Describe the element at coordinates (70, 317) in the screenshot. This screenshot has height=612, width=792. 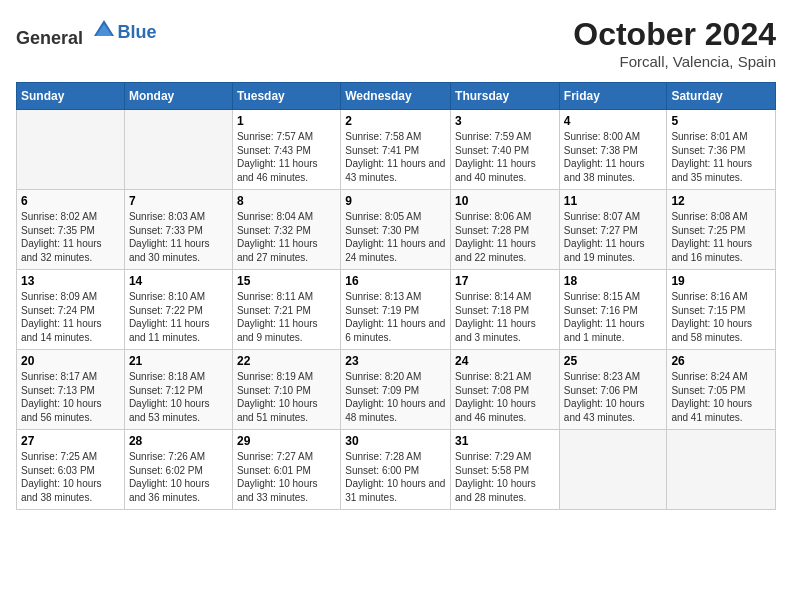
I see `day-info: Sunrise: 8:09 AM Sunset: 7:24 PM Dayligh…` at that location.